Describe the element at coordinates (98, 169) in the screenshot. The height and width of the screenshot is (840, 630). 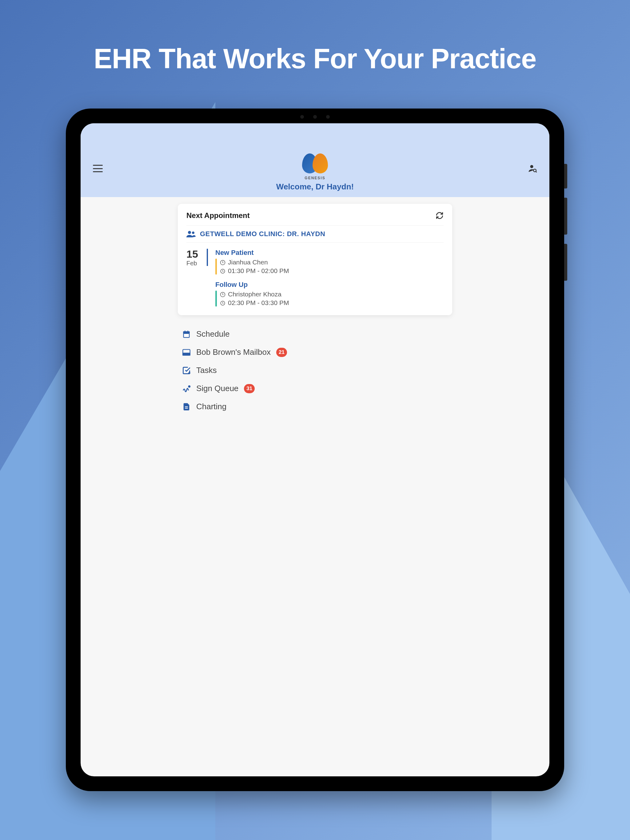
I see `menu-button` at that location.